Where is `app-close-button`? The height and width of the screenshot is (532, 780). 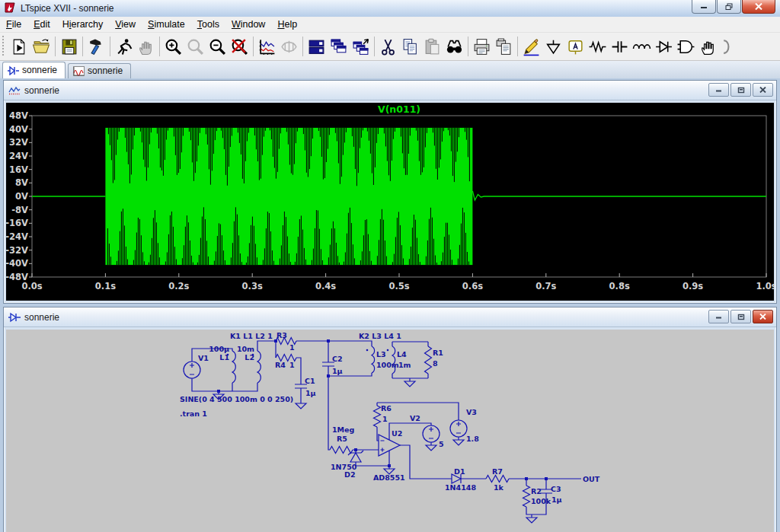 app-close-button is located at coordinates (759, 7).